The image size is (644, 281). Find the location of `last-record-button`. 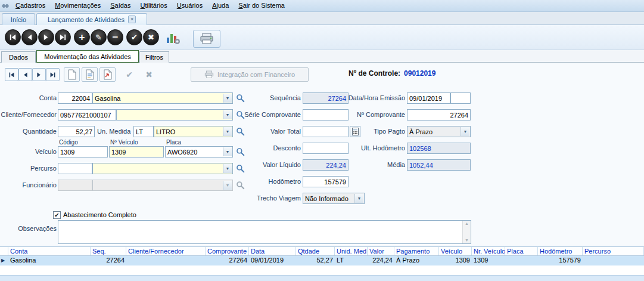

last-record-button is located at coordinates (63, 37).